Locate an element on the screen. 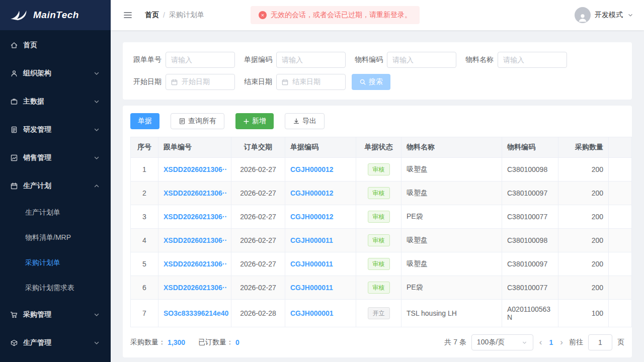 This screenshot has width=644, height=362. prev-page-button: ‹ is located at coordinates (541, 342).